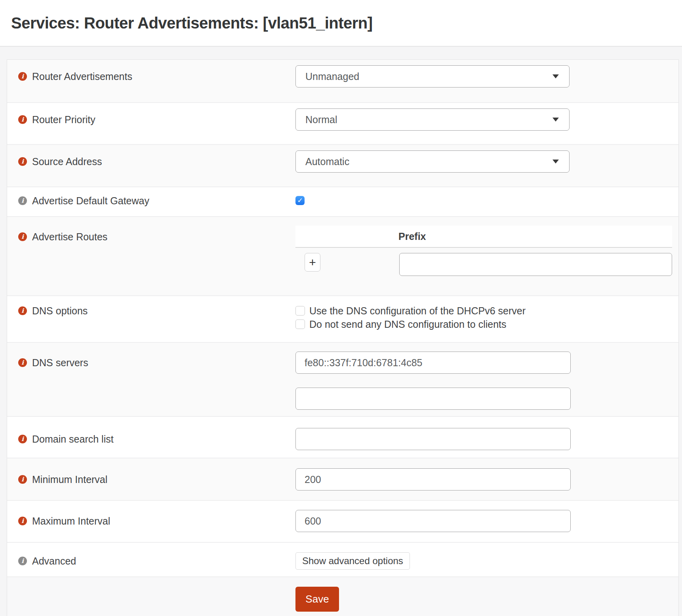 Image resolution: width=682 pixels, height=616 pixels. Describe the element at coordinates (433, 363) in the screenshot. I see `dns-server-1-input` at that location.